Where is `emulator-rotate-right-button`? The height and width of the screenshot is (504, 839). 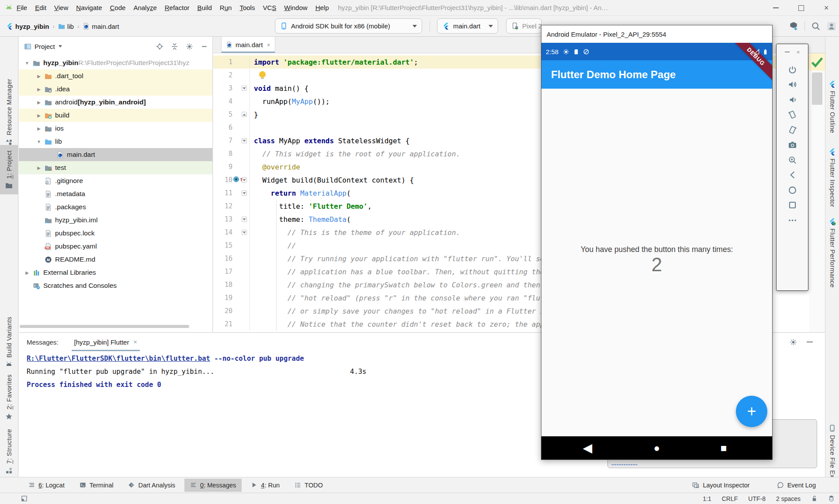 emulator-rotate-right-button is located at coordinates (793, 130).